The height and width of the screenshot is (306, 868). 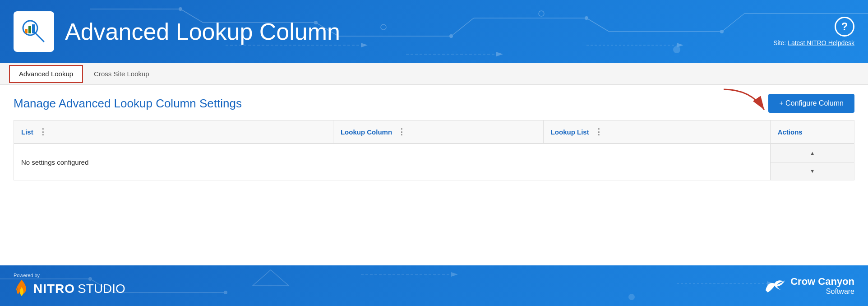 I want to click on footer-powered-by: Powered by, so click(x=69, y=275).